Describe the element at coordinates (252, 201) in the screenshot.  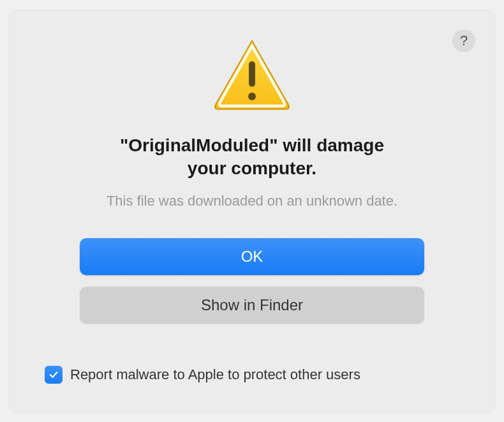
I see `dialog-subtitle: This file was downloaded on an unknown d…` at that location.